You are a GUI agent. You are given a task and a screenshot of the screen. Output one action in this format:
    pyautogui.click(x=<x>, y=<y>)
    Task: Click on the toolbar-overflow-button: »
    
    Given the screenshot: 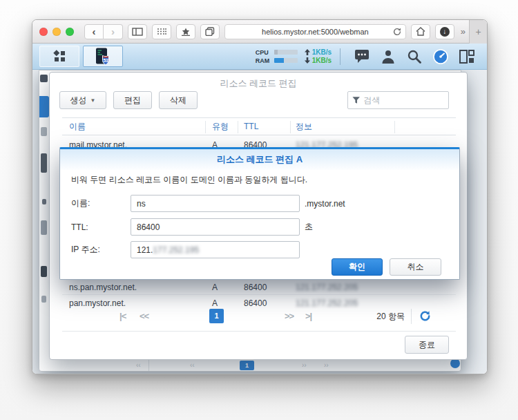 What is the action you would take?
    pyautogui.click(x=463, y=32)
    